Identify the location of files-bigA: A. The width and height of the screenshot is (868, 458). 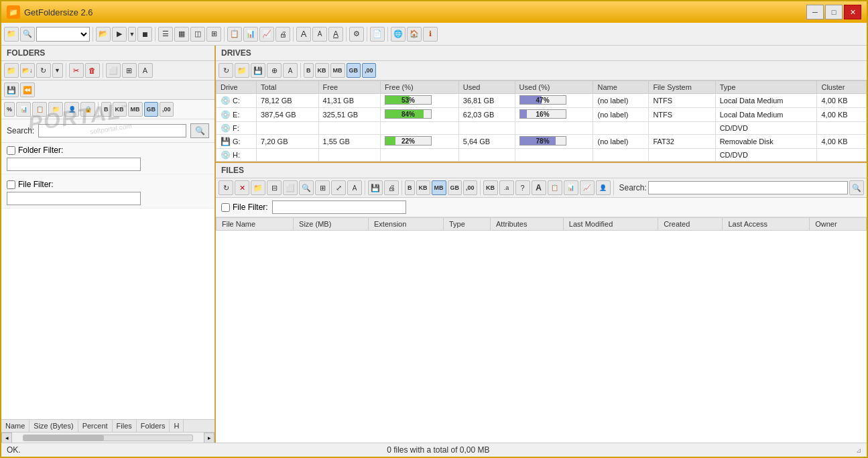
(539, 188).